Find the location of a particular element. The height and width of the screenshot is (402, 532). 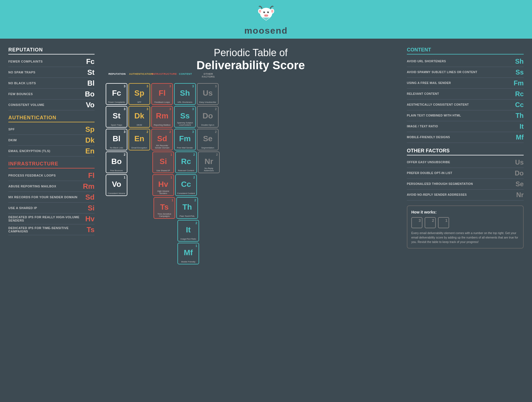

how-num-box: 2 is located at coordinates (430, 223).